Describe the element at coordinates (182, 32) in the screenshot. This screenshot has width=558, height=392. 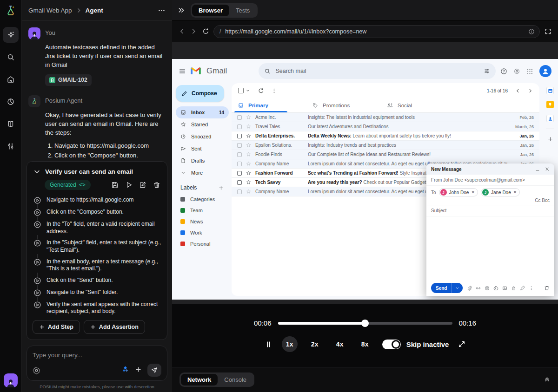
I see `back-icon` at that location.